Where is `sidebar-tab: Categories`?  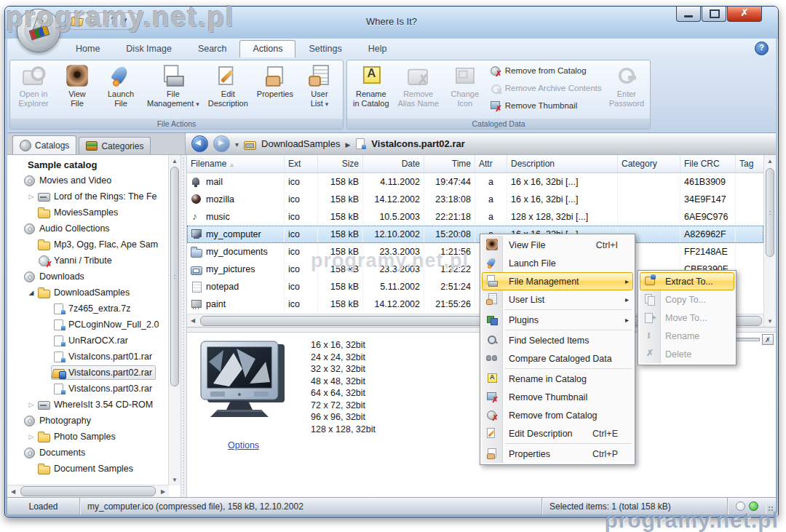 sidebar-tab: Categories is located at coordinates (115, 146).